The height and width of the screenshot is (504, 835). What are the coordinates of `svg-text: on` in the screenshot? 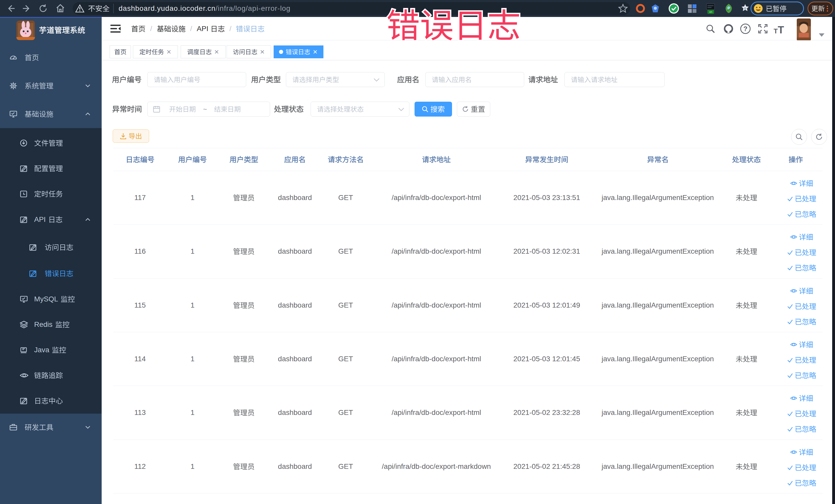 It's located at (711, 12).